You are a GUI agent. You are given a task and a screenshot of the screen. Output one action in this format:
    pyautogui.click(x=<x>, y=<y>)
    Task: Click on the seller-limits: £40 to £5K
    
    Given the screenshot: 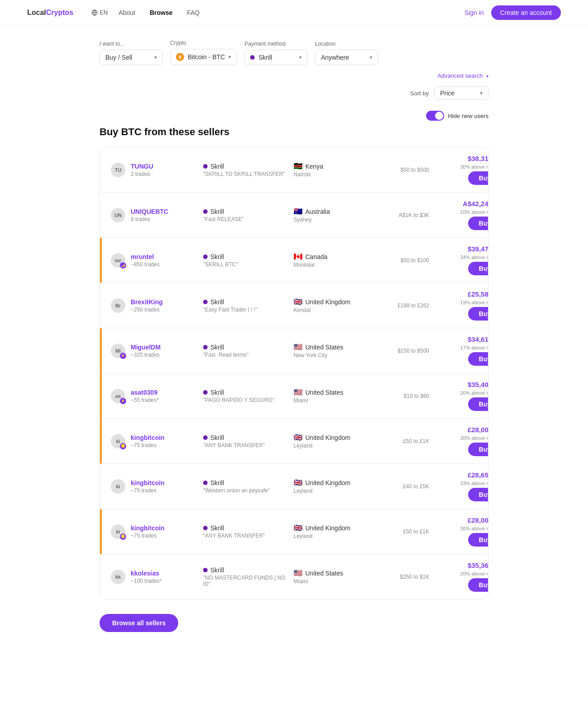 What is the action you would take?
    pyautogui.click(x=402, y=486)
    